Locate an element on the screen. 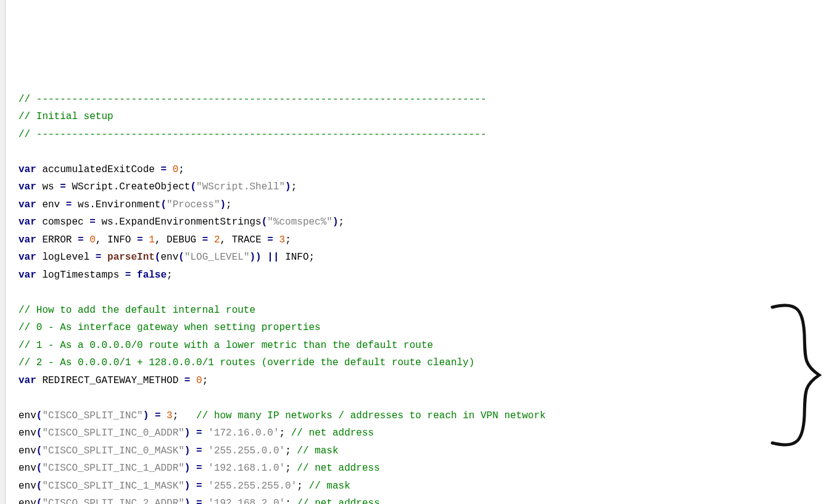 The height and width of the screenshot is (504, 834). code-line: // 0 - As interface gateway when setting… is located at coordinates (426, 328).